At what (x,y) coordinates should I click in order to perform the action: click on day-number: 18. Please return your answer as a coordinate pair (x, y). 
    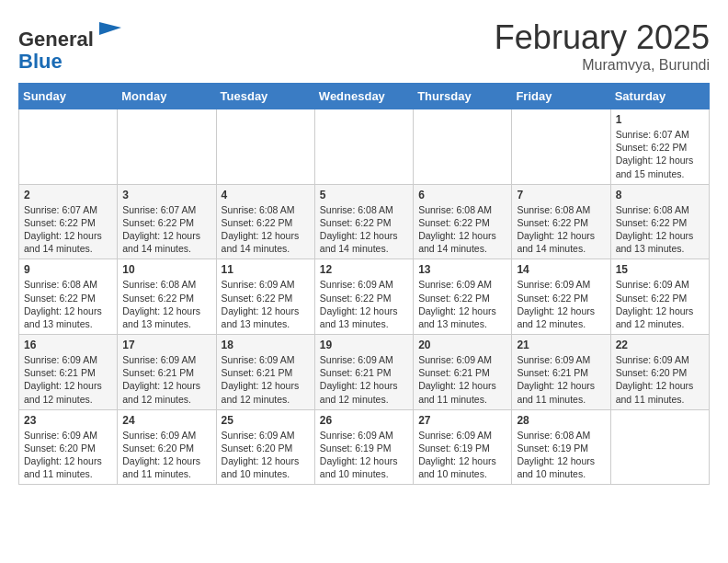
    Looking at the image, I should click on (266, 345).